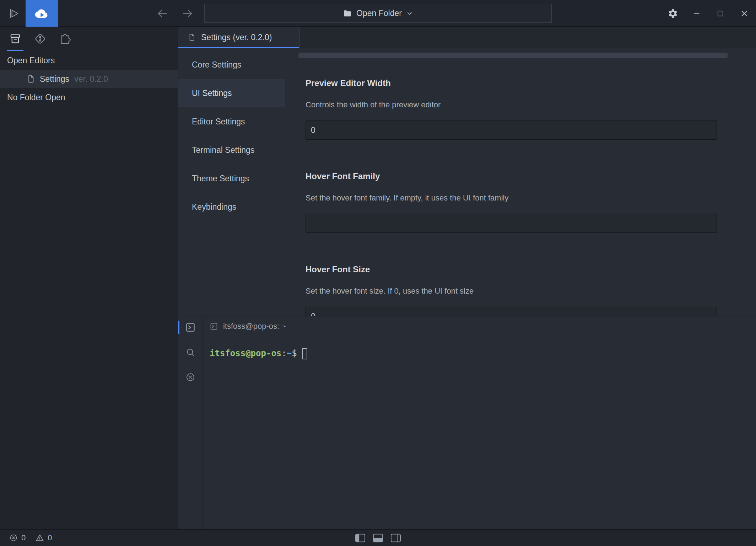 This screenshot has height=546, width=756. I want to click on titlebar: Open Folder, so click(378, 14).